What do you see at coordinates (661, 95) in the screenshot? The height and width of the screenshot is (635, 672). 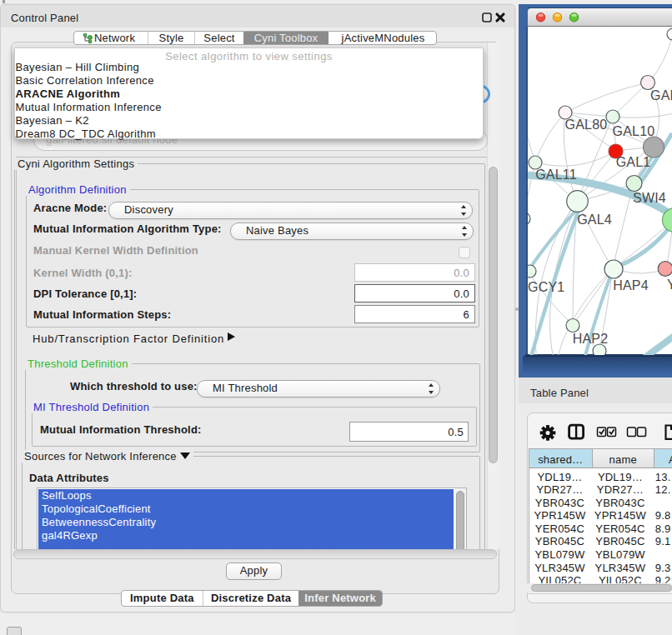 I see `svg-text: GAL7` at bounding box center [661, 95].